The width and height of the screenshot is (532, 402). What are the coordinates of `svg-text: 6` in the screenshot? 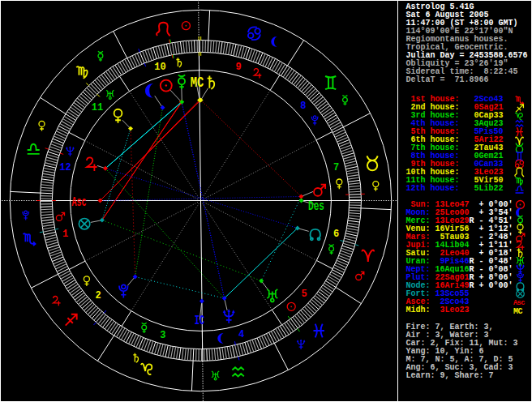 It's located at (336, 234).